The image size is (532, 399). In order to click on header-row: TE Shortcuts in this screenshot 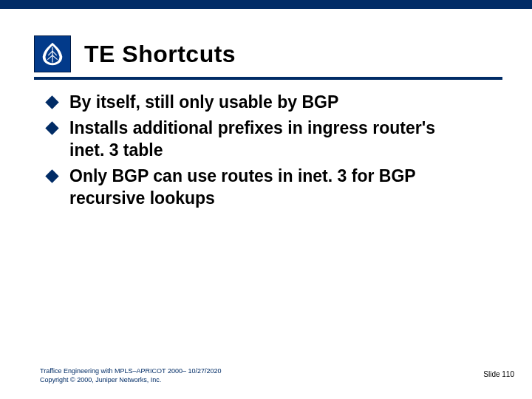, I will do `click(268, 54)`.